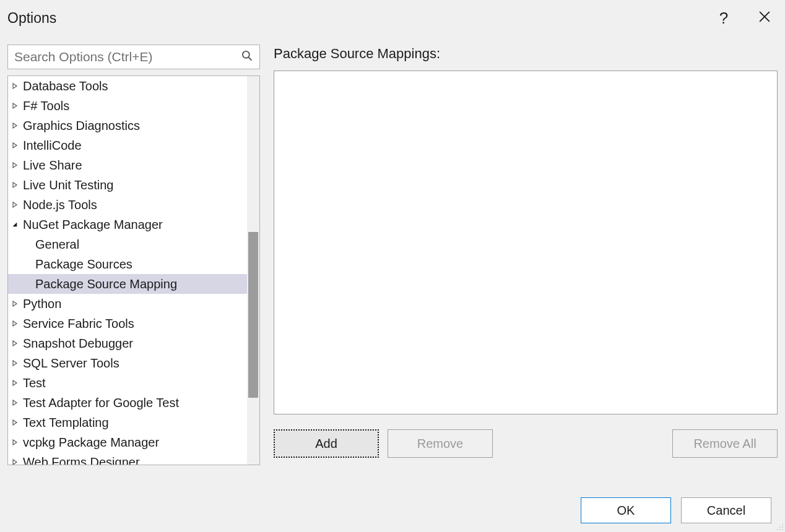 The height and width of the screenshot is (532, 785). What do you see at coordinates (134, 185) in the screenshot?
I see `tree-item-live-unit-testing: Live Unit Testing` at bounding box center [134, 185].